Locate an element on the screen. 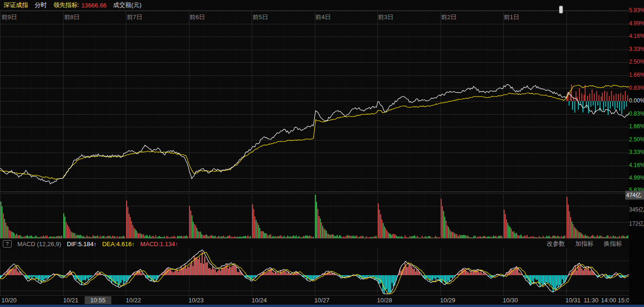 This screenshot has width=644, height=307. volume-axis-label: 474亿 is located at coordinates (635, 196).